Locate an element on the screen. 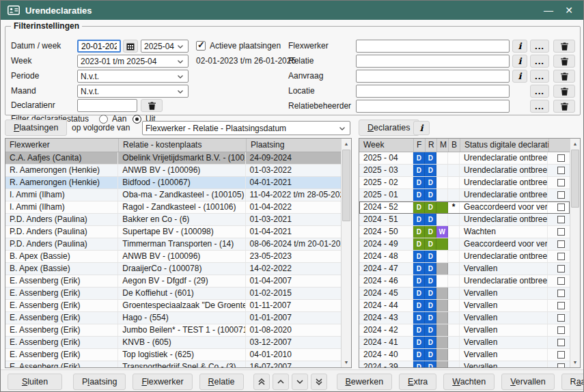 This screenshot has height=392, width=584. placement-row: E. Assenberg (Erik)De Koffiehut - (601)0… is located at coordinates (173, 294).